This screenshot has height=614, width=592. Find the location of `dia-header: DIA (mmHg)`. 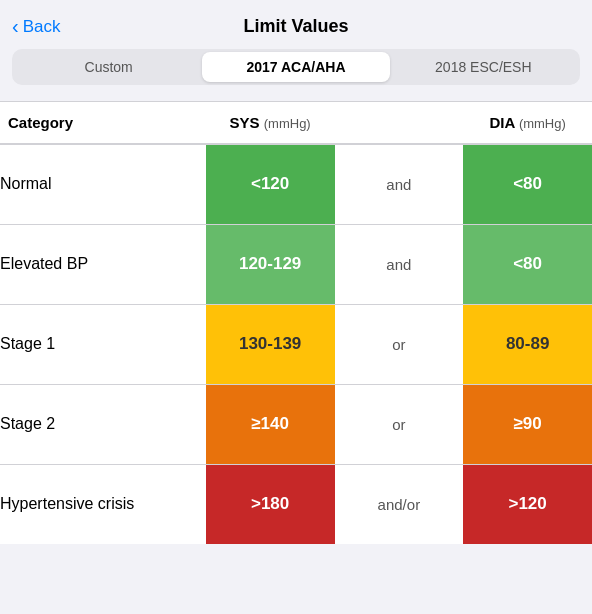

dia-header: DIA (mmHg) is located at coordinates (528, 123).